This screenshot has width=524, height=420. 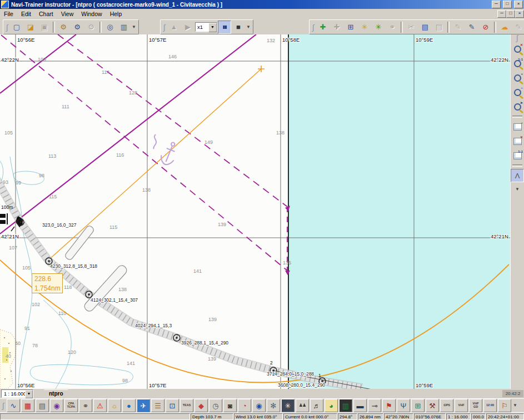 What do you see at coordinates (212, 28) in the screenshot?
I see `speed-combo-arrow: ▼` at bounding box center [212, 28].